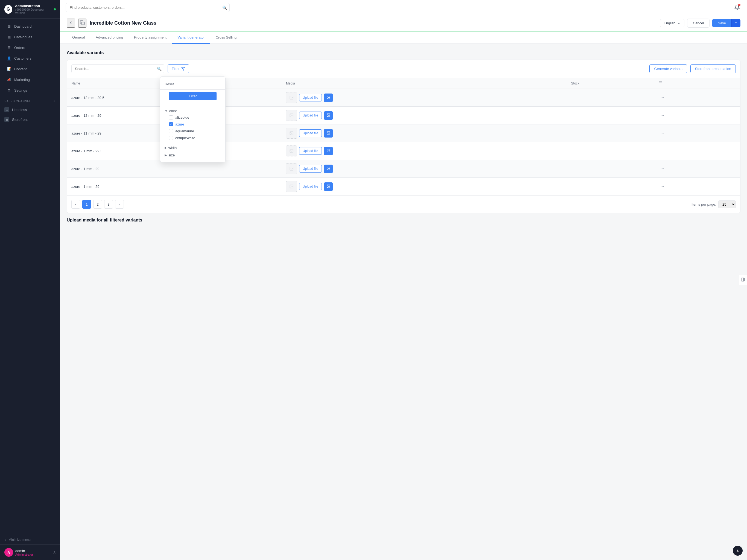 This screenshot has height=560, width=747. Describe the element at coordinates (30, 109) in the screenshot. I see `sidebar-item-headless: ⬡ Headless` at that location.